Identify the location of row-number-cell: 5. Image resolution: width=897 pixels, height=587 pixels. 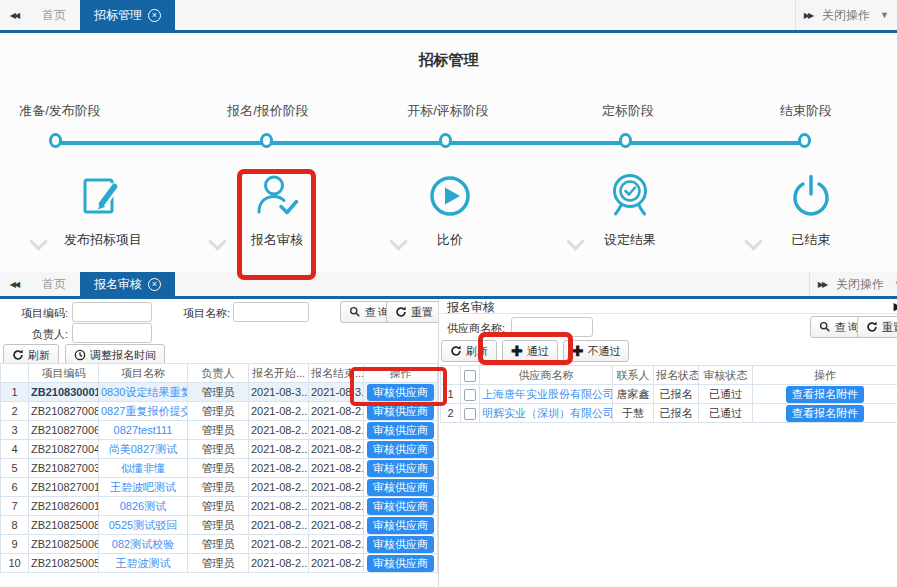
(15, 468).